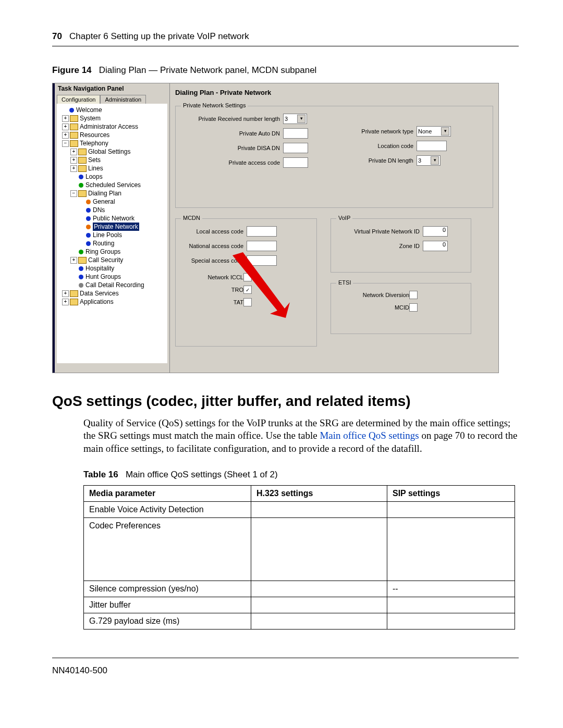 The width and height of the screenshot is (563, 728). What do you see at coordinates (429, 161) in the screenshot?
I see `select-dn-length: 3▾` at bounding box center [429, 161].